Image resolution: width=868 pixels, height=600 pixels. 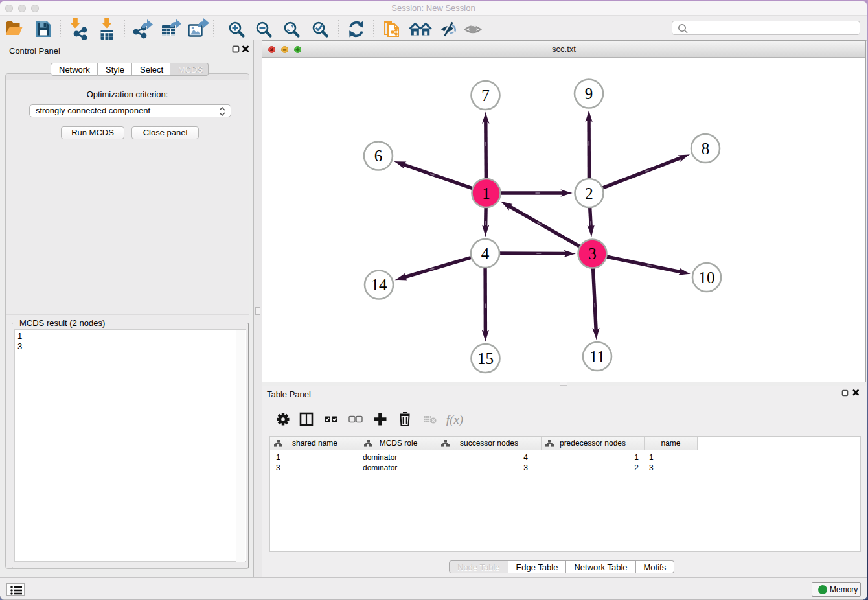 I want to click on svg-text: 4, so click(x=486, y=254).